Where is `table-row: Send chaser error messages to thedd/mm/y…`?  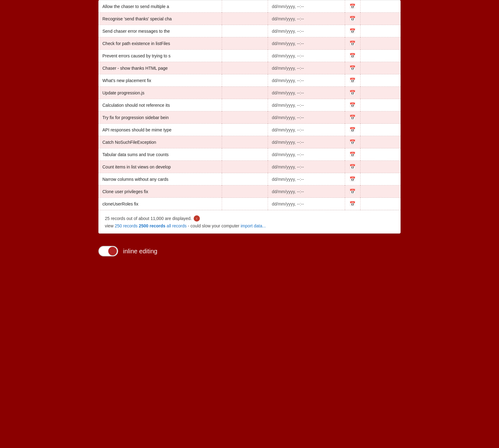 table-row: Send chaser error messages to thedd/mm/y… is located at coordinates (250, 31).